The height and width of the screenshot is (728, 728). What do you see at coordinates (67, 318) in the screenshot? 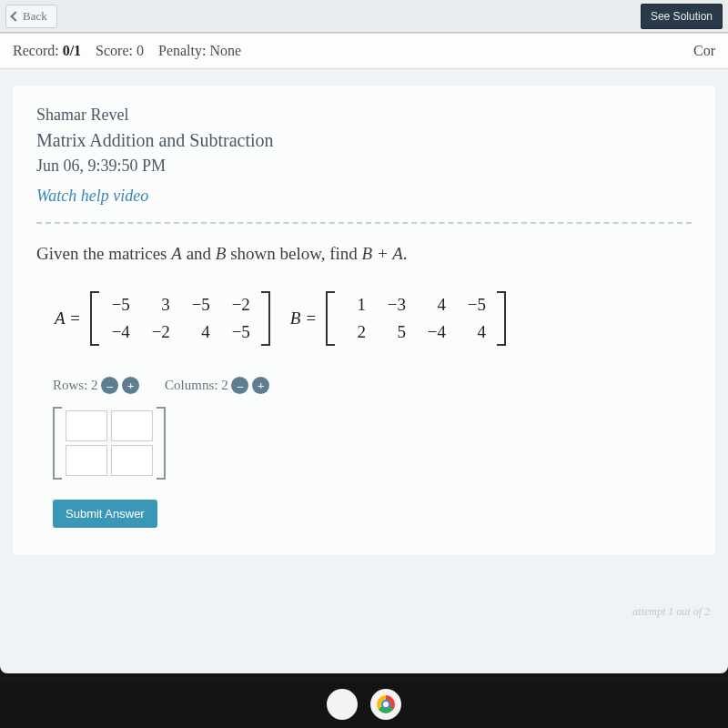
I see `matrix-a-label: A =` at bounding box center [67, 318].